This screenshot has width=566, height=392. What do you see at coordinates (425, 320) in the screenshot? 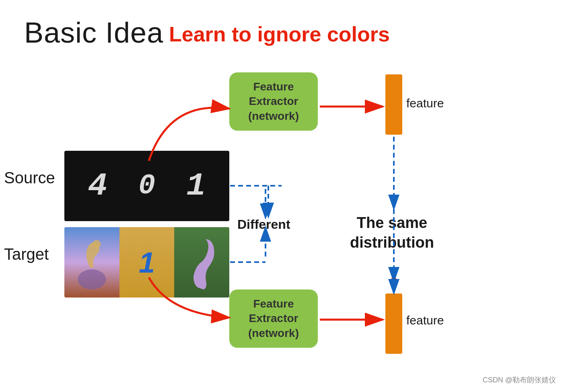
I see `feature-label-bottom: feature` at bounding box center [425, 320].